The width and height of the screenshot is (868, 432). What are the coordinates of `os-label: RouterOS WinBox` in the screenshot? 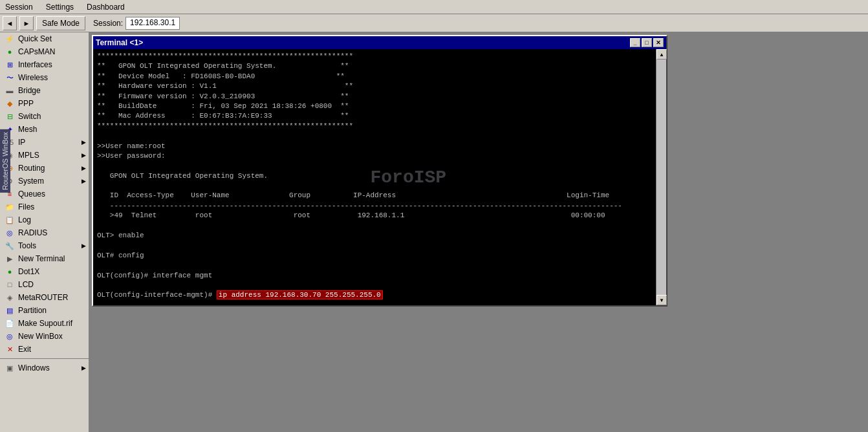 It's located at (5, 161).